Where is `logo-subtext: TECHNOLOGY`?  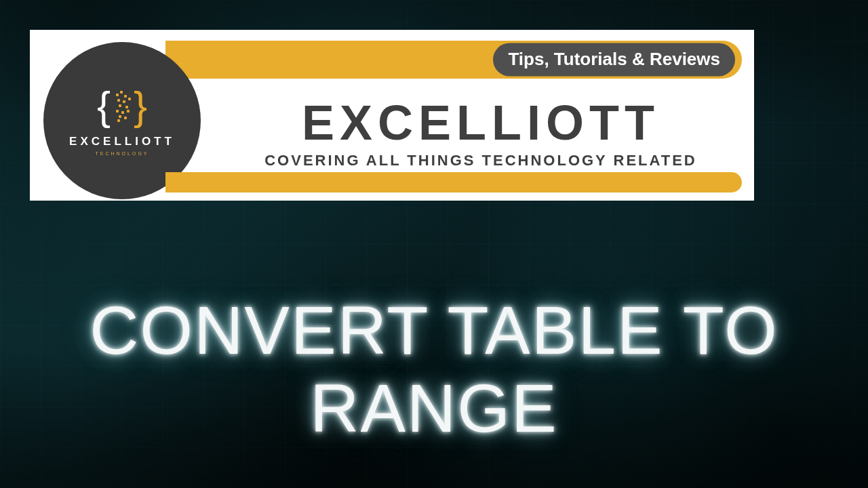
logo-subtext: TECHNOLOGY is located at coordinates (122, 153).